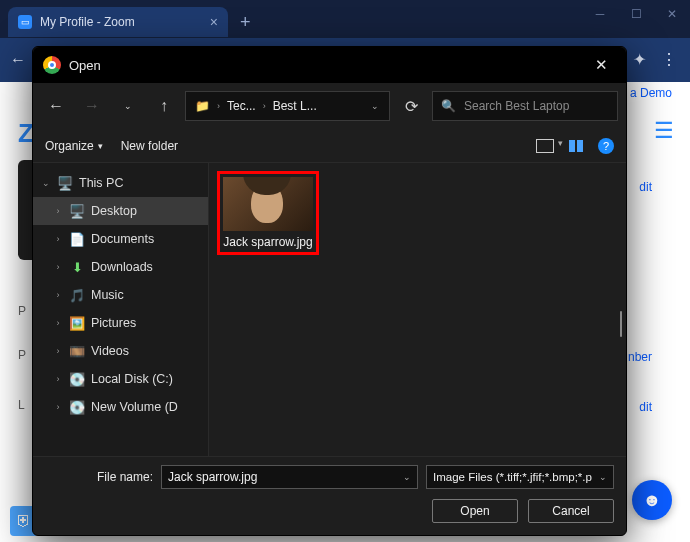 The width and height of the screenshot is (690, 542). What do you see at coordinates (621, 324) in the screenshot?
I see `scrollbar` at bounding box center [621, 324].